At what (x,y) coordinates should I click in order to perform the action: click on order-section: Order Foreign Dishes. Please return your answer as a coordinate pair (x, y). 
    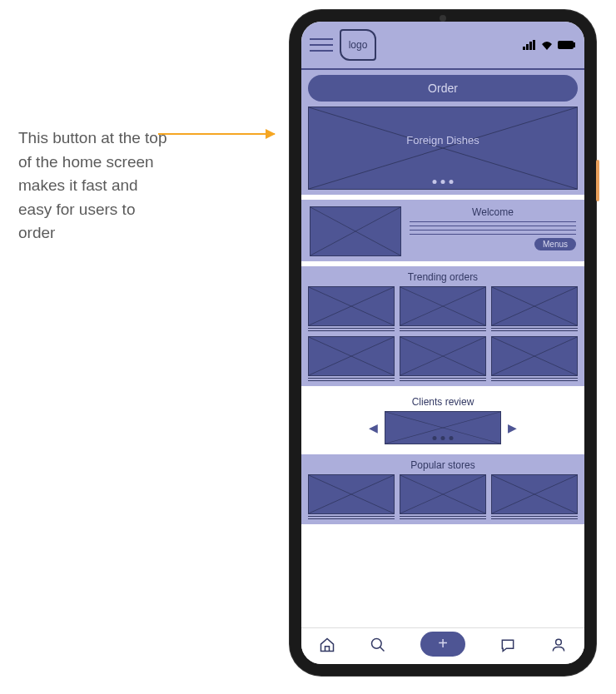
    Looking at the image, I should click on (443, 132).